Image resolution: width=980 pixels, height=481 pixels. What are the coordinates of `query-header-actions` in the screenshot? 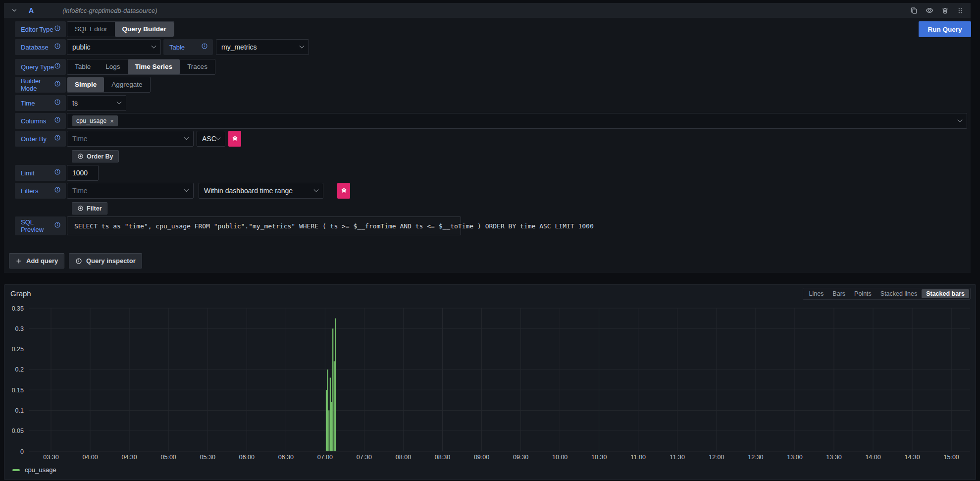 It's located at (937, 10).